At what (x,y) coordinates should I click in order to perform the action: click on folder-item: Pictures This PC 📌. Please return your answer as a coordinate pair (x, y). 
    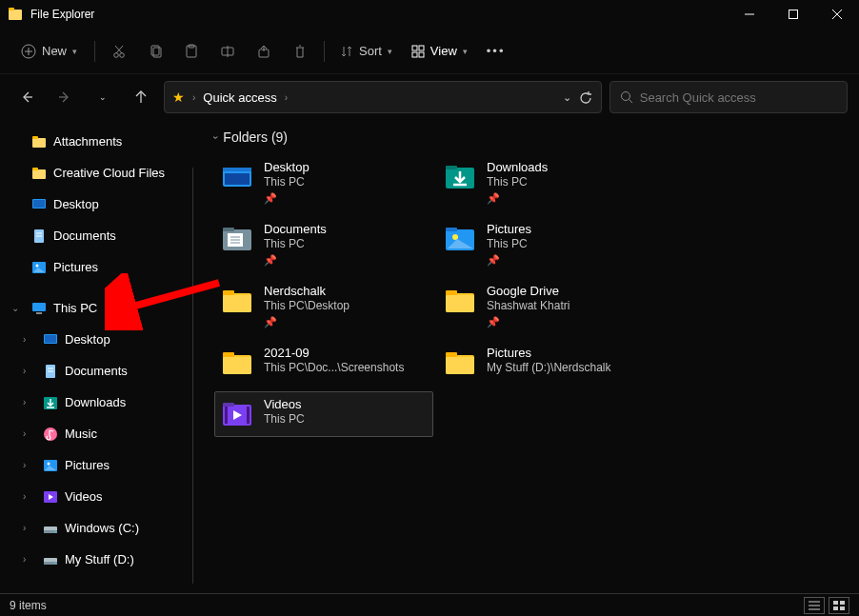
    Looking at the image, I should click on (547, 244).